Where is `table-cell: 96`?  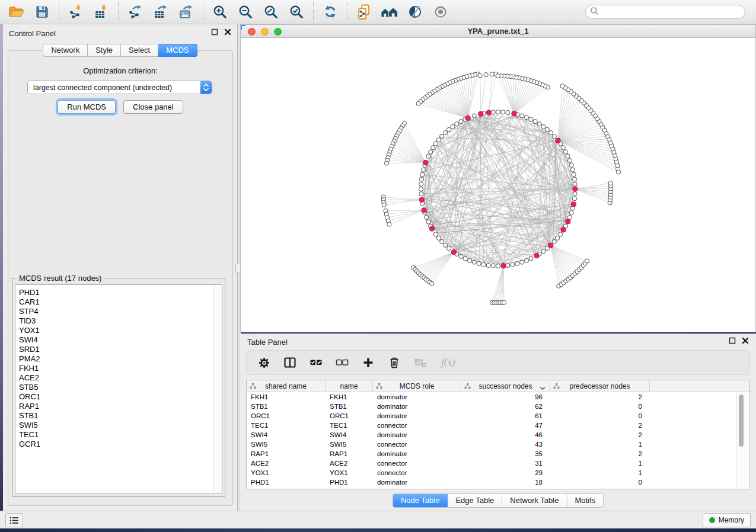
table-cell: 96 is located at coordinates (506, 397).